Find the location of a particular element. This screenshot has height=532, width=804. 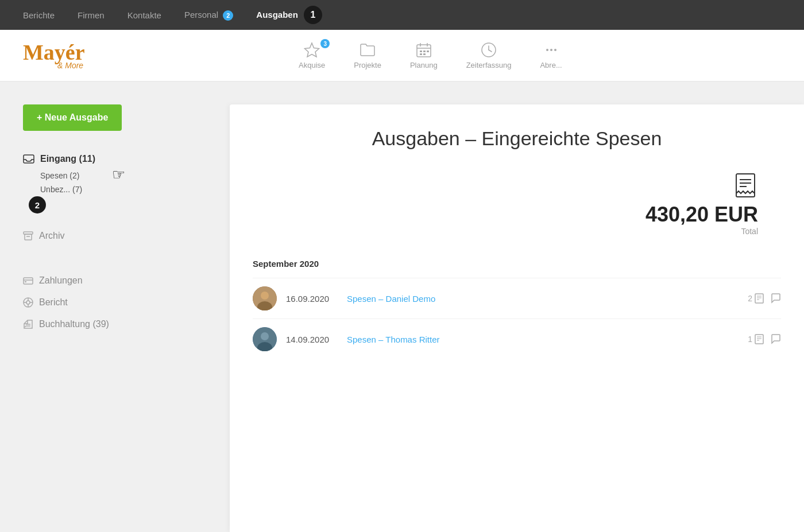

sidebar-unbez: Unbez... (7) is located at coordinates (109, 189).